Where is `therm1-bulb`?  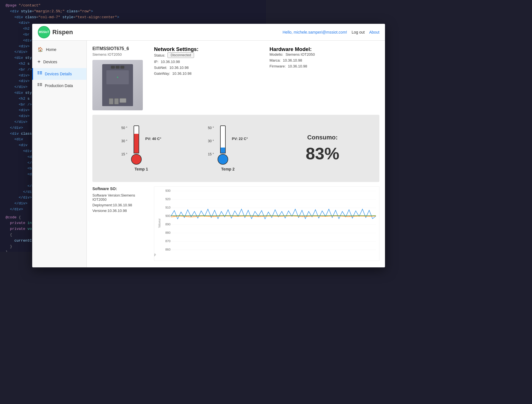 therm1-bulb is located at coordinates (136, 159).